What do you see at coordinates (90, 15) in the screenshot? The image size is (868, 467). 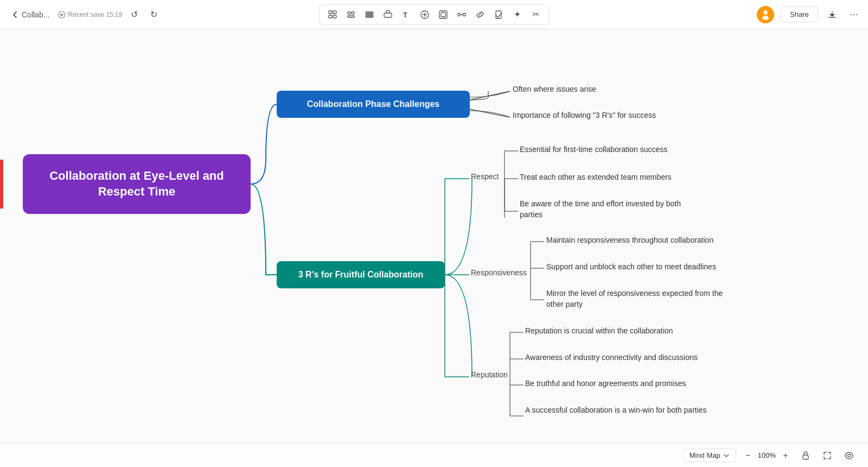 I see `save-status: Recent save 15:19` at bounding box center [90, 15].